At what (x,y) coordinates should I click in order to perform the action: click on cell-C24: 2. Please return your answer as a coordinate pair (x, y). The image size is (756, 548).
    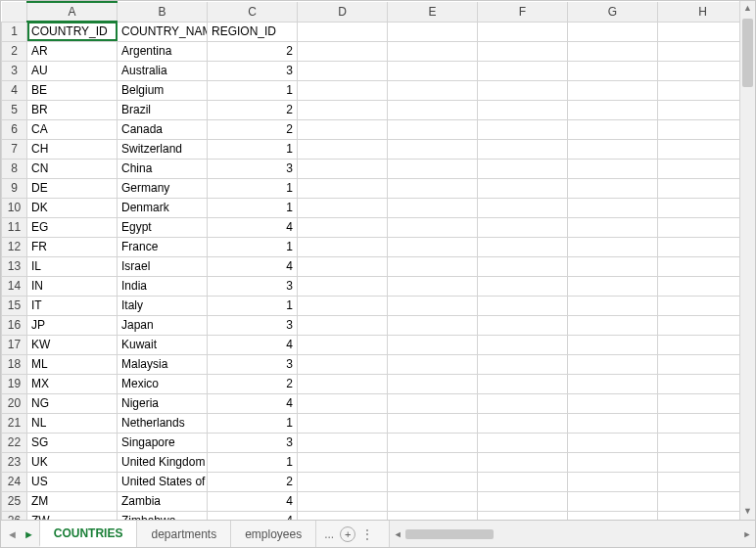
    Looking at the image, I should click on (253, 481).